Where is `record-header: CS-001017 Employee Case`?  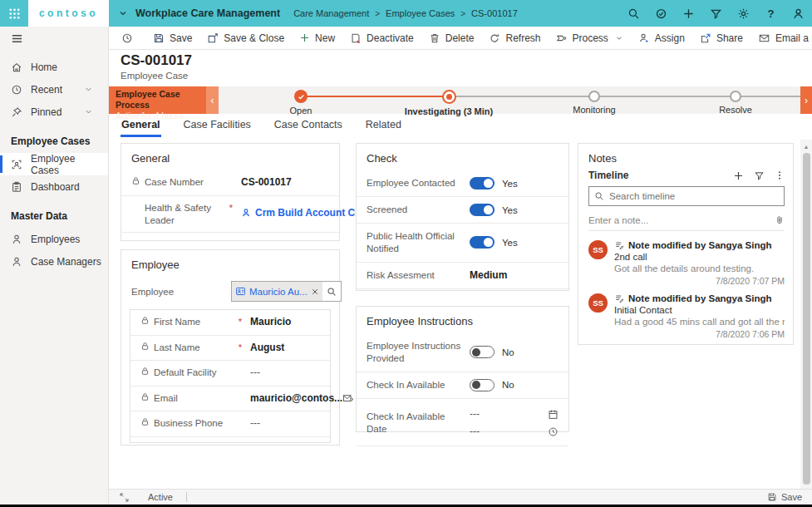
record-header: CS-001017 Employee Case is located at coordinates (156, 66).